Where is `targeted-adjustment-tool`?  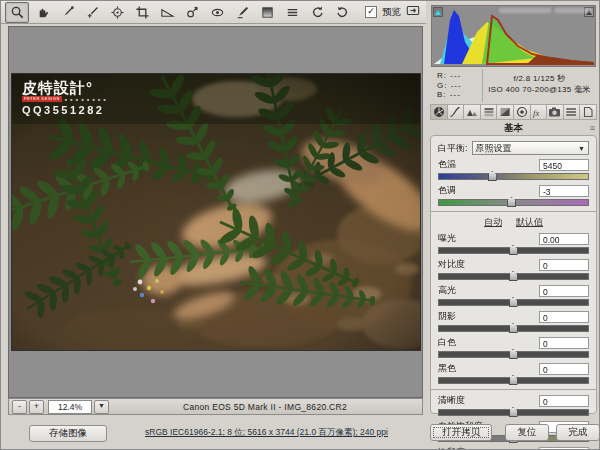
targeted-adjustment-tool is located at coordinates (117, 12).